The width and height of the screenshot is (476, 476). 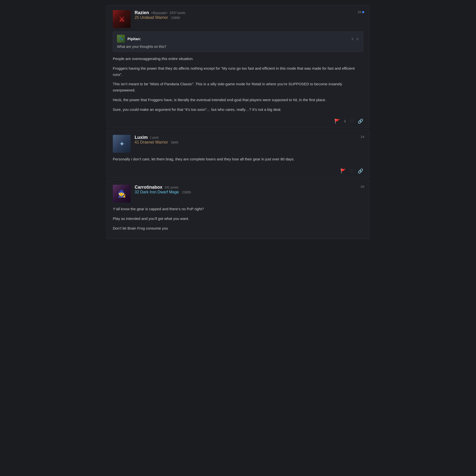 What do you see at coordinates (238, 229) in the screenshot?
I see `post-paragraph-3: Don’t let Brain Frog consume you` at bounding box center [238, 229].